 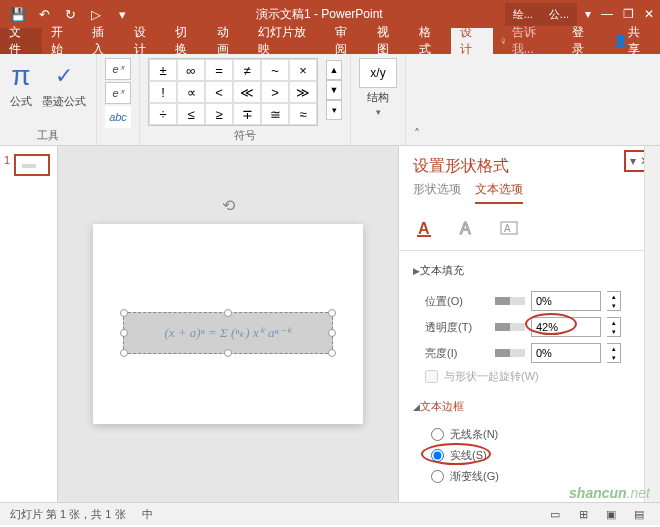 What do you see at coordinates (566, 301) in the screenshot?
I see `input-position` at bounding box center [566, 301].